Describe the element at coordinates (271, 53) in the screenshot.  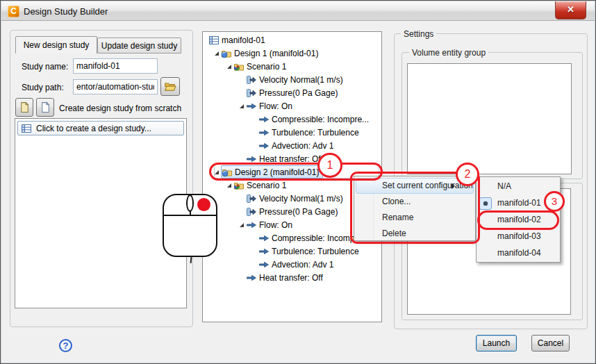
I see `tree-item-content: Design 1 (manifold-01)` at that location.